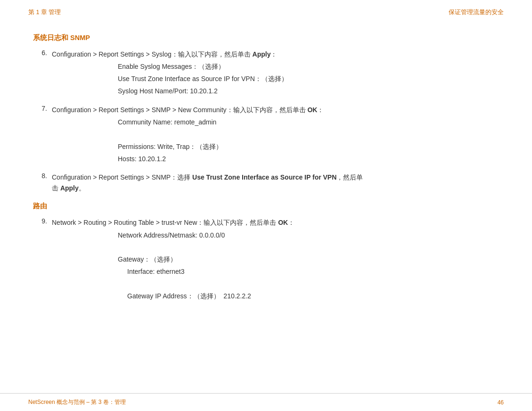  Describe the element at coordinates (308, 135) in the screenshot. I see `sub-line-7-spacer` at that location.